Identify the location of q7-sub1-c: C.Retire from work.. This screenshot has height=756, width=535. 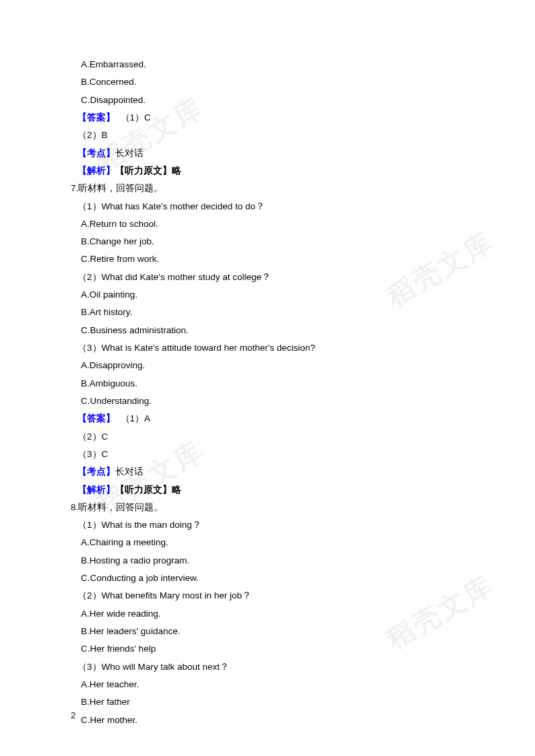
(268, 259).